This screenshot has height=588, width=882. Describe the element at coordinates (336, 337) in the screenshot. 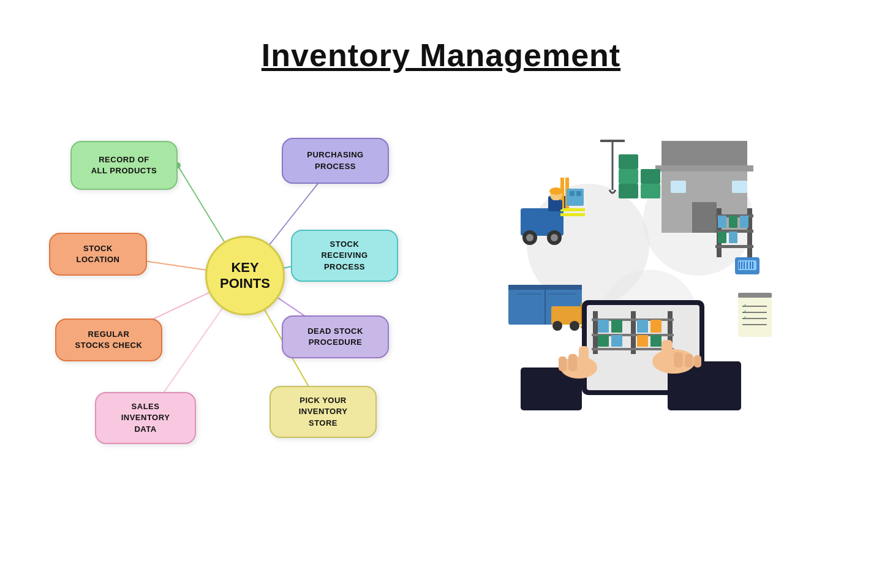

I see `branch-node-dead-stock: DEAD STOCKPROCEDURE` at that location.